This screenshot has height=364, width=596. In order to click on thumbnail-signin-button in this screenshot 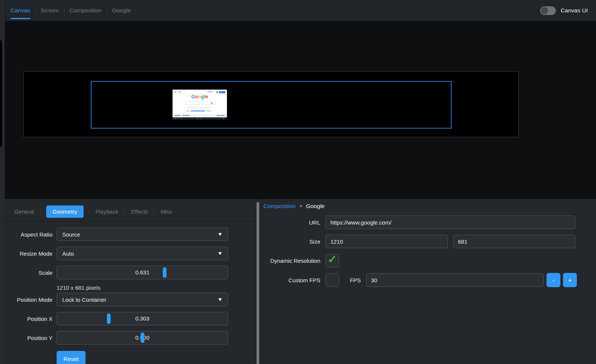, I will do `click(222, 92)`.